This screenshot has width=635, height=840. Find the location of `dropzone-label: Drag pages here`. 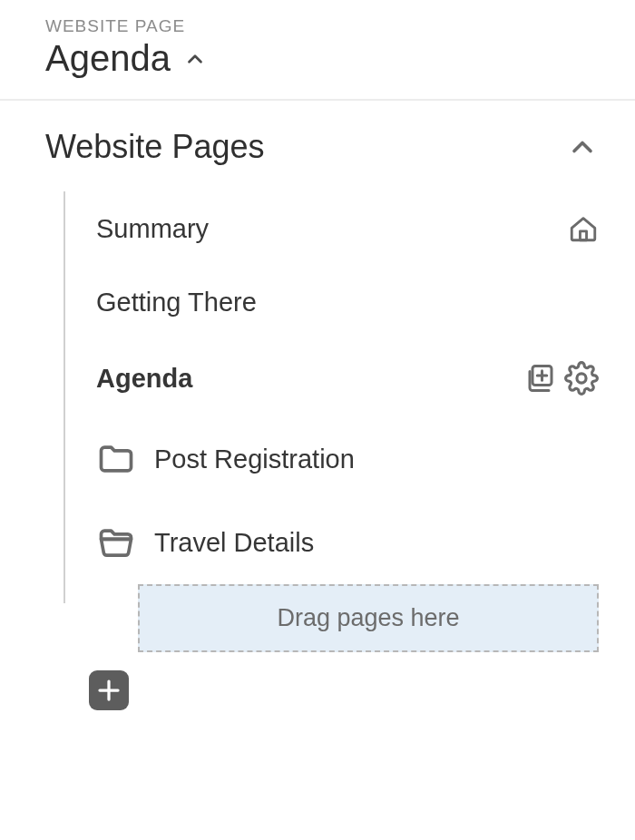

dropzone-label: Drag pages here is located at coordinates (368, 618).